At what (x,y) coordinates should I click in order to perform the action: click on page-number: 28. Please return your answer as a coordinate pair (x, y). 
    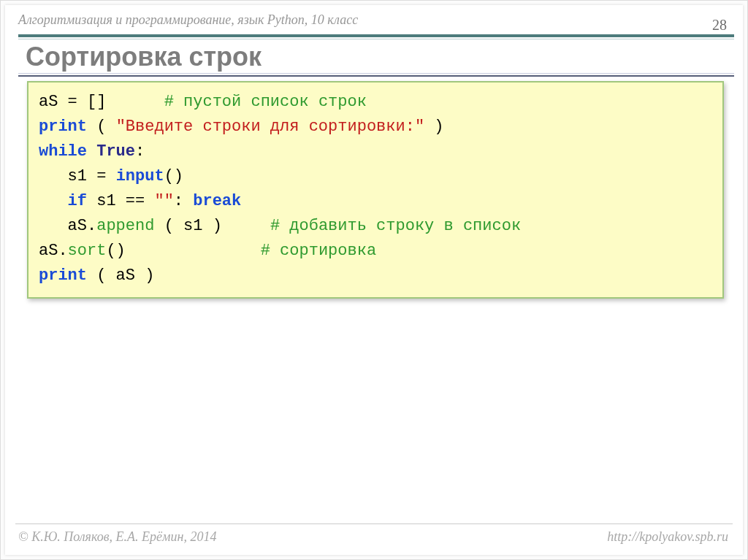
    Looking at the image, I should click on (720, 25).